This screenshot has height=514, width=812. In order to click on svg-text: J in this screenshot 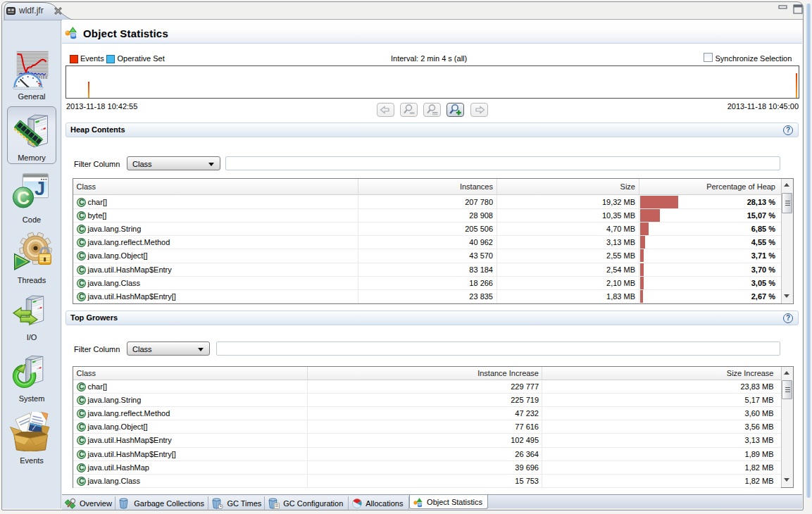, I will do `click(39, 189)`.